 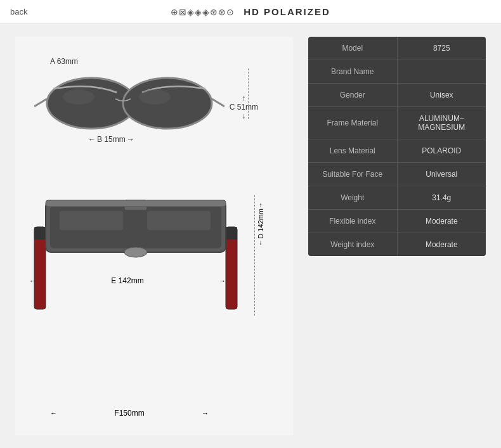 What do you see at coordinates (255, 255) in the screenshot?
I see `dim-d-line` at bounding box center [255, 255].